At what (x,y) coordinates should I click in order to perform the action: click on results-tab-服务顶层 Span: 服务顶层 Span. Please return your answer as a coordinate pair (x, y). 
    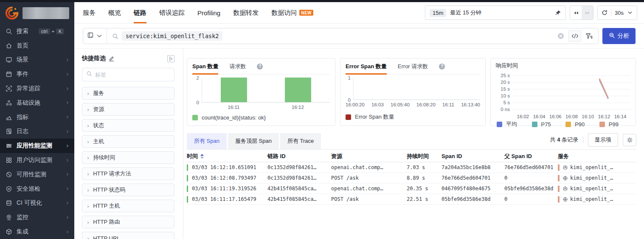
    Looking at the image, I should click on (253, 141).